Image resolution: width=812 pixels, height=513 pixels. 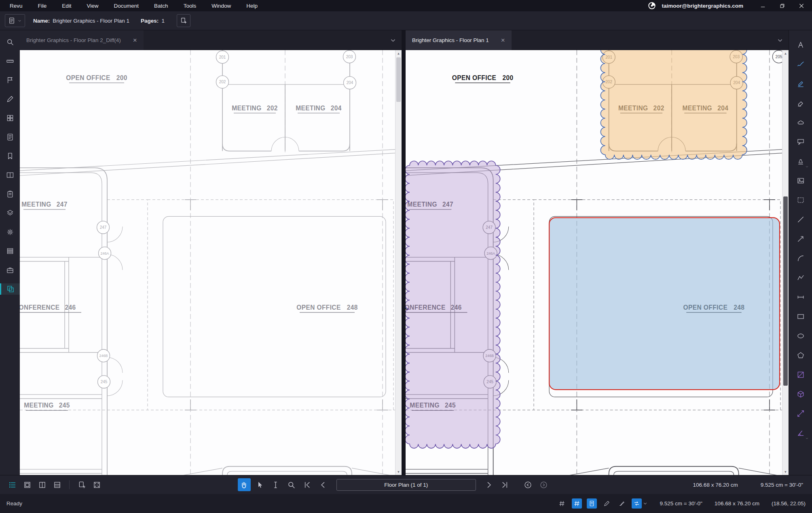 What do you see at coordinates (190, 6) in the screenshot?
I see `menu-item-tools: Tools` at bounding box center [190, 6].